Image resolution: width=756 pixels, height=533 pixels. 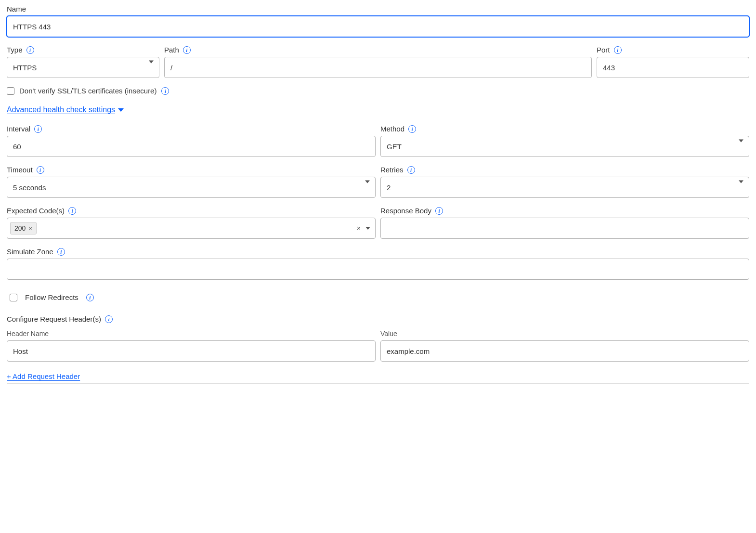 What do you see at coordinates (565, 334) in the screenshot?
I see `header-value-col-label: Value` at bounding box center [565, 334].